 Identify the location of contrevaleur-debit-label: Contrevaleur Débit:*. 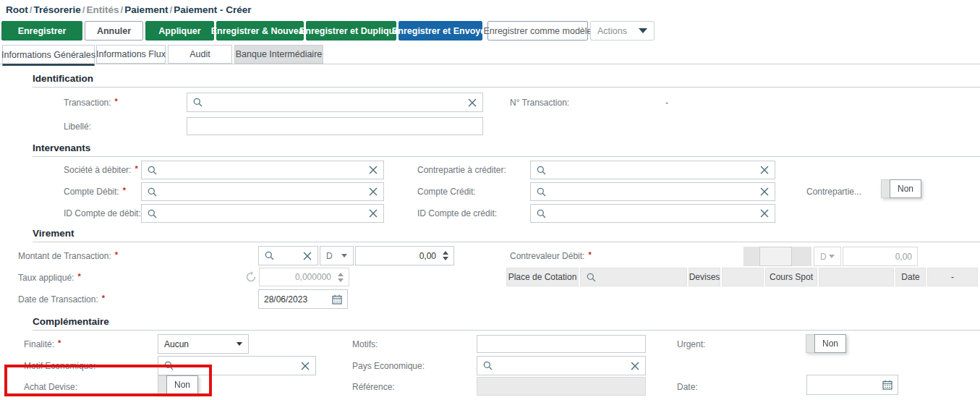
(551, 256).